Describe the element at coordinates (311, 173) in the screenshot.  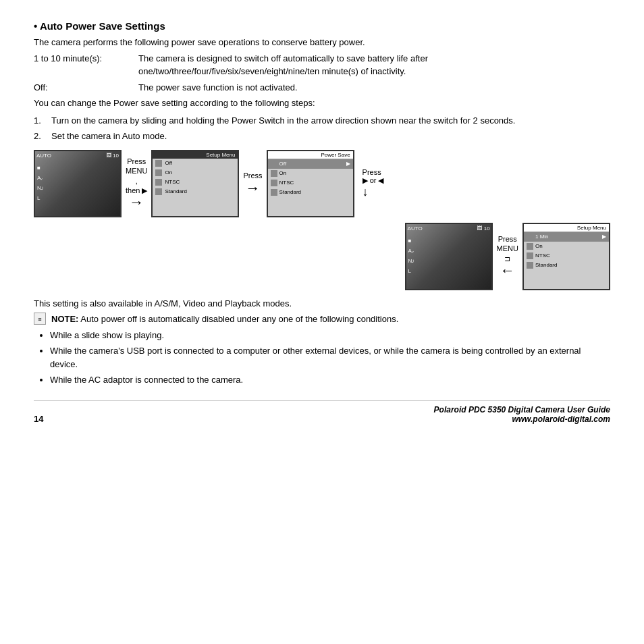
I see `ps-item-on: On` at that location.